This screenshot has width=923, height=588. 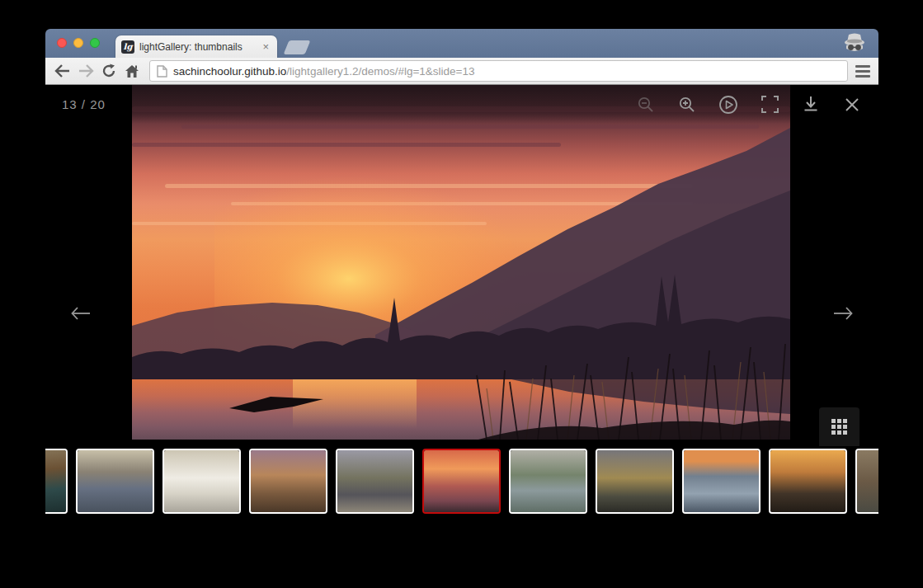 What do you see at coordinates (297, 48) in the screenshot?
I see `new-tab-button` at bounding box center [297, 48].